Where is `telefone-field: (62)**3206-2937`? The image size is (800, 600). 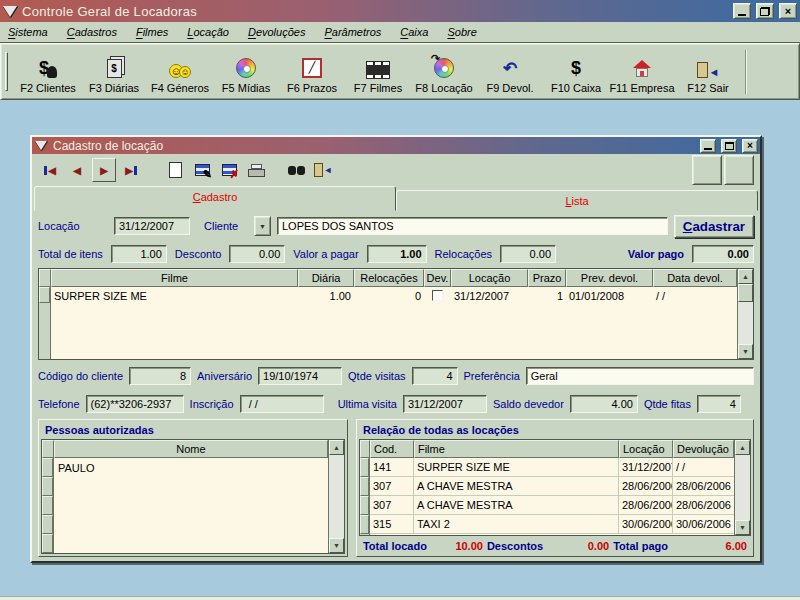 telefone-field: (62)**3206-2937 is located at coordinates (135, 404).